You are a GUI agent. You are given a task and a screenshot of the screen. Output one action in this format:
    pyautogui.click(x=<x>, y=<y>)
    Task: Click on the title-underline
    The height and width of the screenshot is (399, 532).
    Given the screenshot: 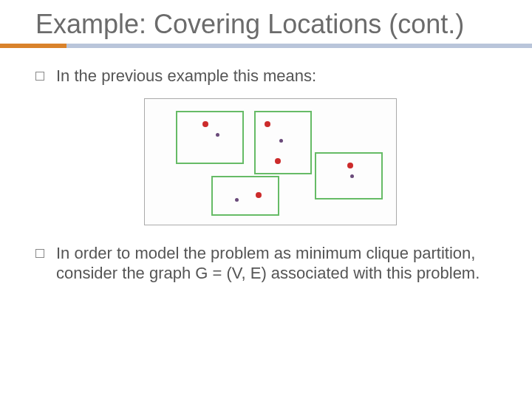 What is the action you would take?
    pyautogui.click(x=266, y=46)
    